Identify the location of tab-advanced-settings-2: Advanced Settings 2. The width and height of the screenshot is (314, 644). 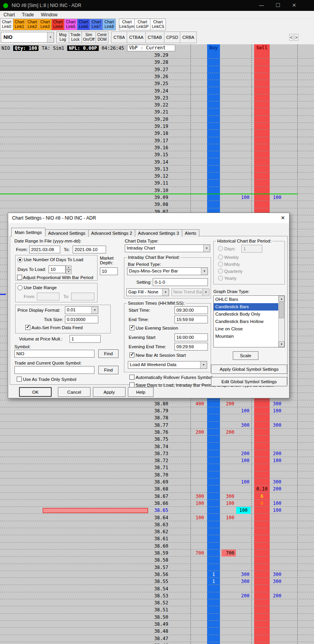
(112, 233).